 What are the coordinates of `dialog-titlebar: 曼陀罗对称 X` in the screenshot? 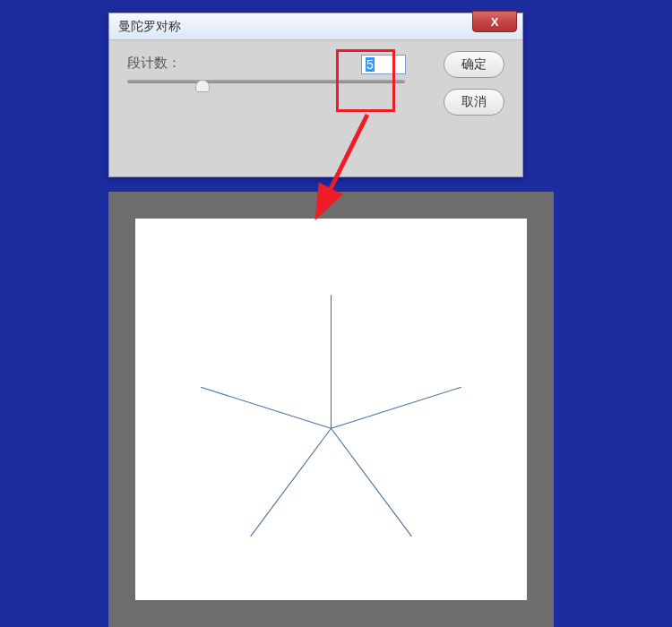 It's located at (315, 27).